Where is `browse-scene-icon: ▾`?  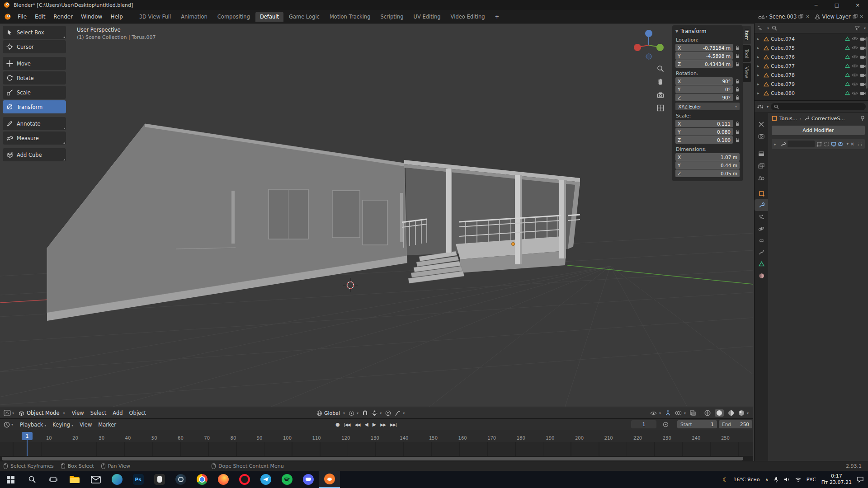 browse-scene-icon: ▾ is located at coordinates (767, 16).